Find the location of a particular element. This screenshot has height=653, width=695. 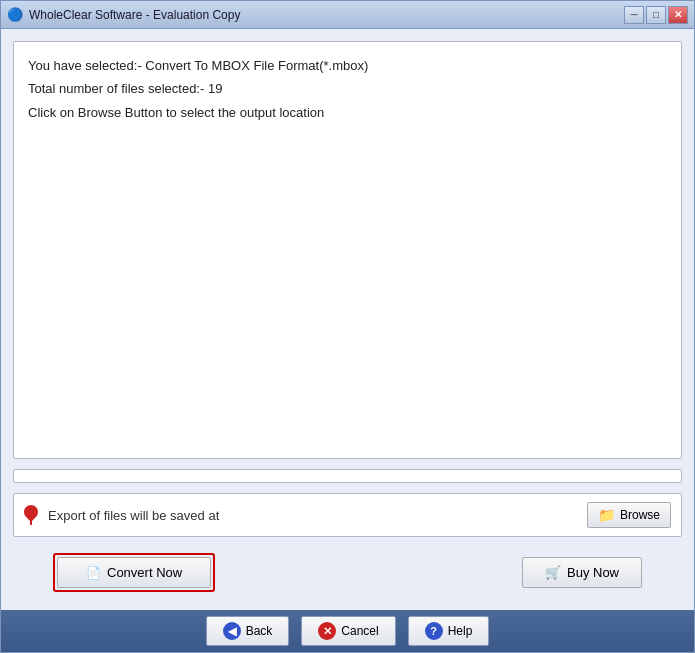

info-line-1: You have selected:- Convert To MBOX File… is located at coordinates (348, 66).